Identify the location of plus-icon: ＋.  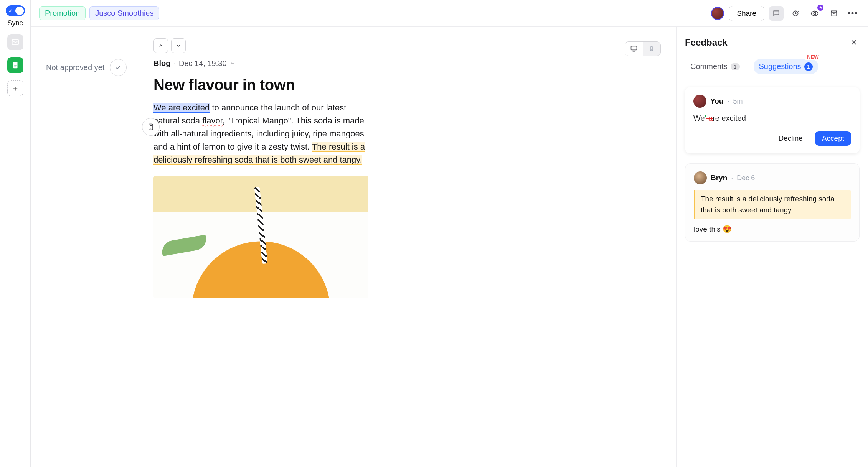
(15, 88).